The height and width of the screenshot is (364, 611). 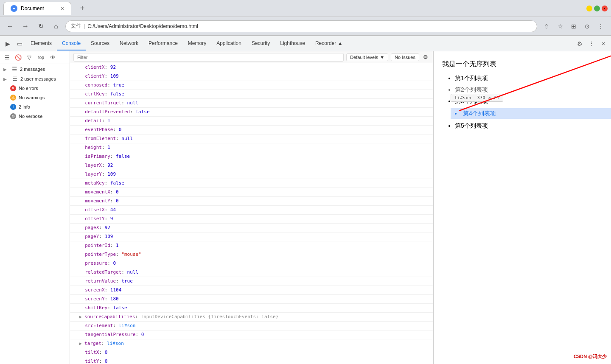 I want to click on address-url: C:/Users/Administrator/Desktop/demo/demo…, so click(x=143, y=26).